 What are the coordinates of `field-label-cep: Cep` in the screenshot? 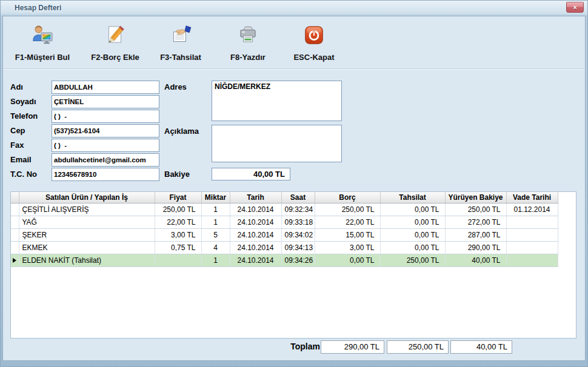 It's located at (18, 131).